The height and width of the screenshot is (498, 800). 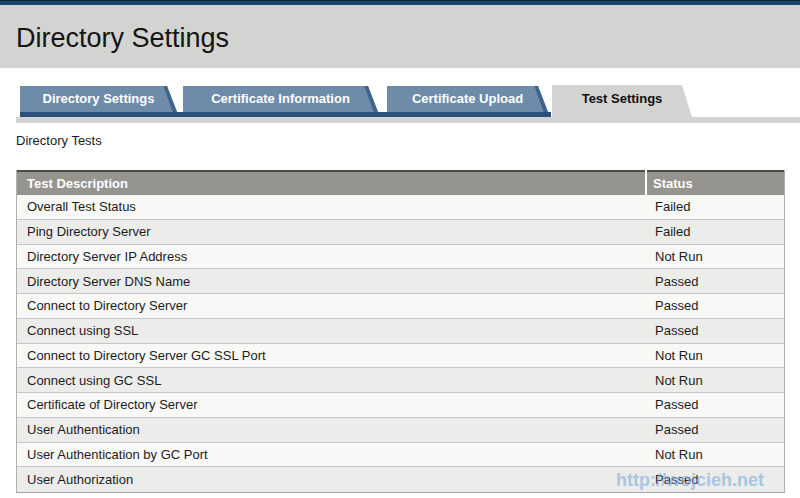 I want to click on test-description-cell: Overall Test Status, so click(x=332, y=206).